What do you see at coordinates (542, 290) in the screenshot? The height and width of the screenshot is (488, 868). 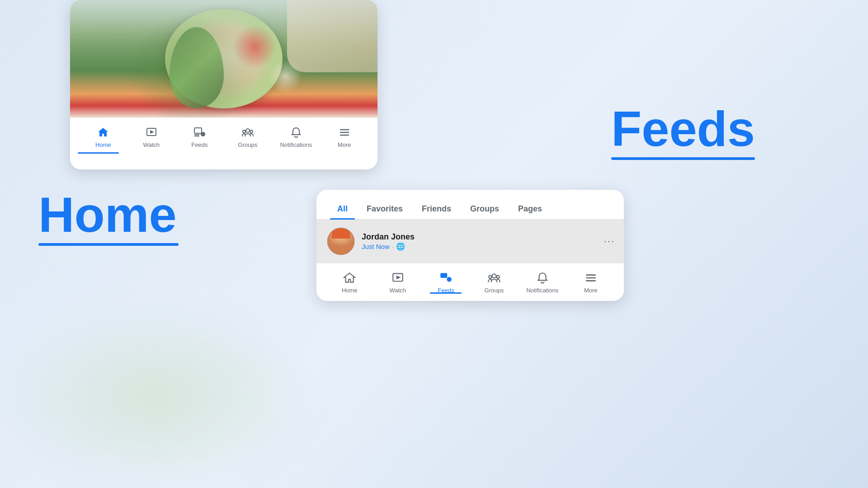 I see `bottom-nav-label-notifications: Notifications` at bounding box center [542, 290].